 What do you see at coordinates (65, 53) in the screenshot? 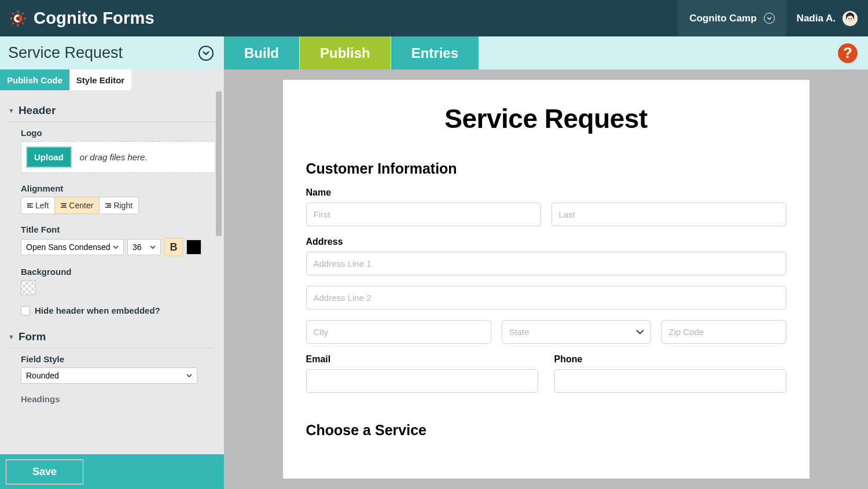
I see `form-title: Service Request` at bounding box center [65, 53].